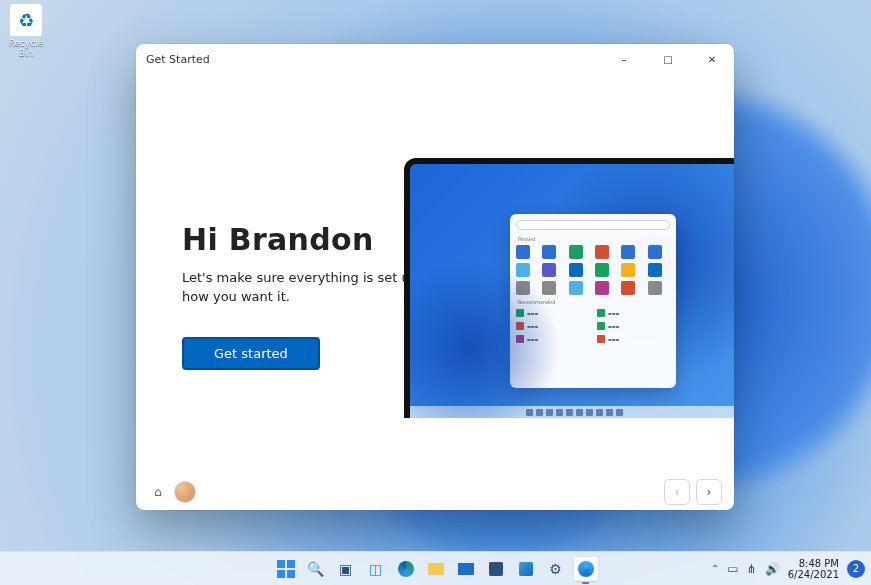 The width and height of the screenshot is (871, 585). I want to click on mail-icon, so click(466, 569).